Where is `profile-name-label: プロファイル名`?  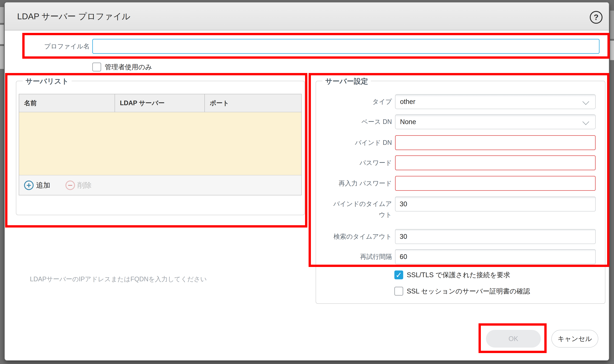
profile-name-label: プロファイル名 is located at coordinates (56, 46).